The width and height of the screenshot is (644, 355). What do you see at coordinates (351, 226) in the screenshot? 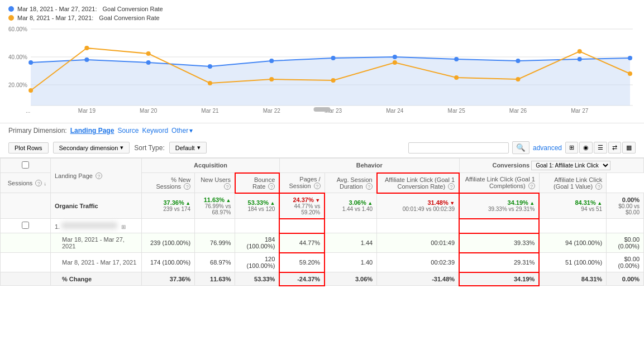
I see `row1-pages-session` at bounding box center [351, 226].